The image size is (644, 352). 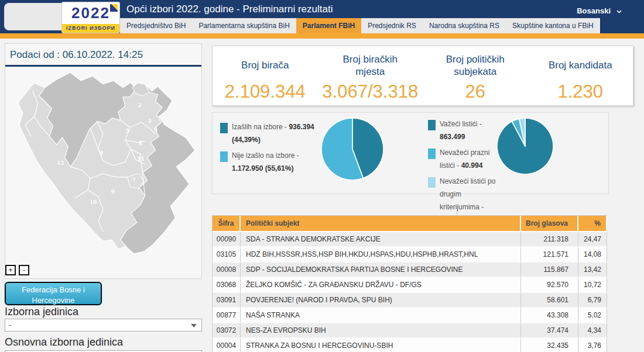 I want to click on nav-tab: Predsjedništvo BiH, so click(x=156, y=26).